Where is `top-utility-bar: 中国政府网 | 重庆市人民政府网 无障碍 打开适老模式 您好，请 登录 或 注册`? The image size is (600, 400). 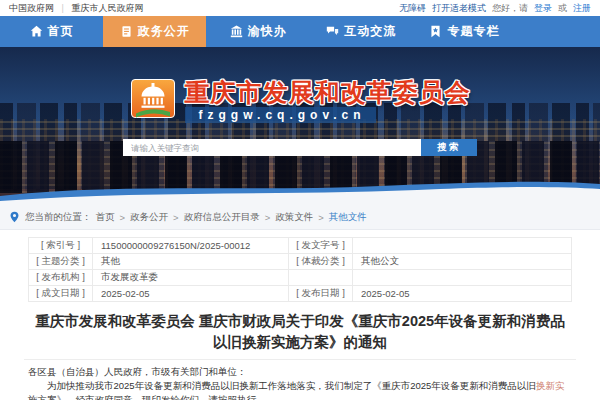 top-utility-bar: 中国政府网 | 重庆市人民政府网 无障碍 打开适老模式 您好，请 登录 或 注册 is located at coordinates (300, 8).